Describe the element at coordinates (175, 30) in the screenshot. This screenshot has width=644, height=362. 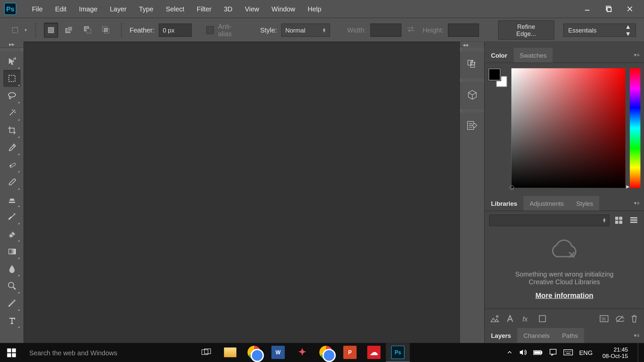
I see `feather-input` at that location.